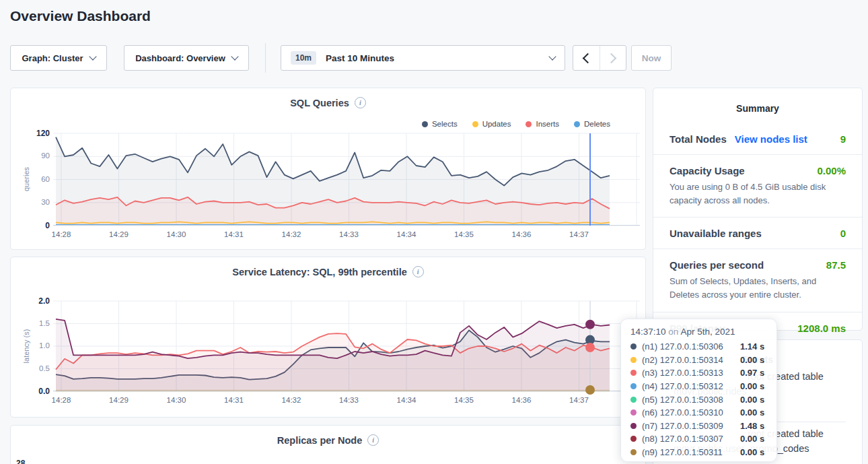 The height and width of the screenshot is (464, 868). I want to click on view-nodes-list-link: View nodes list, so click(771, 139).